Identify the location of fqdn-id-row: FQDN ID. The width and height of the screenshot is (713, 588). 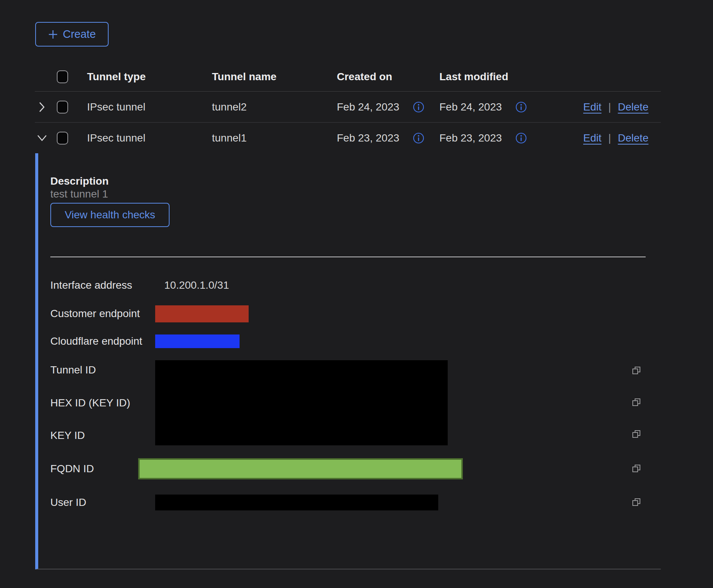
(356, 469).